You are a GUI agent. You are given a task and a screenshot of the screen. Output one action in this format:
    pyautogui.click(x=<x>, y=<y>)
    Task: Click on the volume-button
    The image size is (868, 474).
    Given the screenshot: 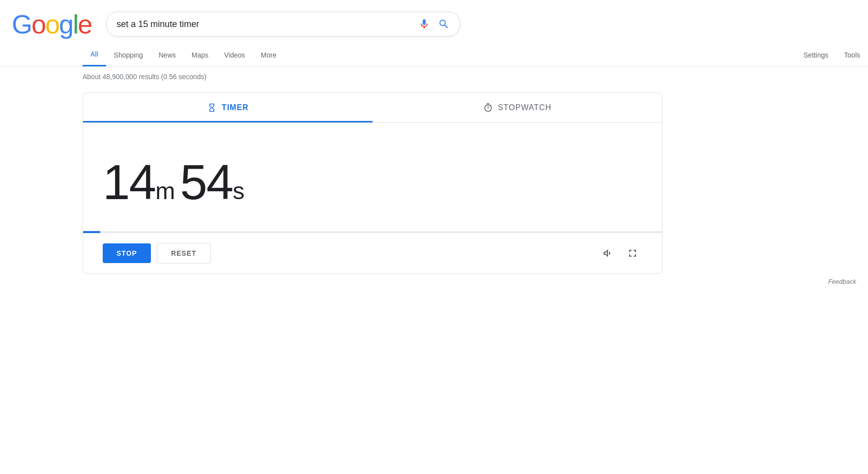 What is the action you would take?
    pyautogui.click(x=607, y=253)
    